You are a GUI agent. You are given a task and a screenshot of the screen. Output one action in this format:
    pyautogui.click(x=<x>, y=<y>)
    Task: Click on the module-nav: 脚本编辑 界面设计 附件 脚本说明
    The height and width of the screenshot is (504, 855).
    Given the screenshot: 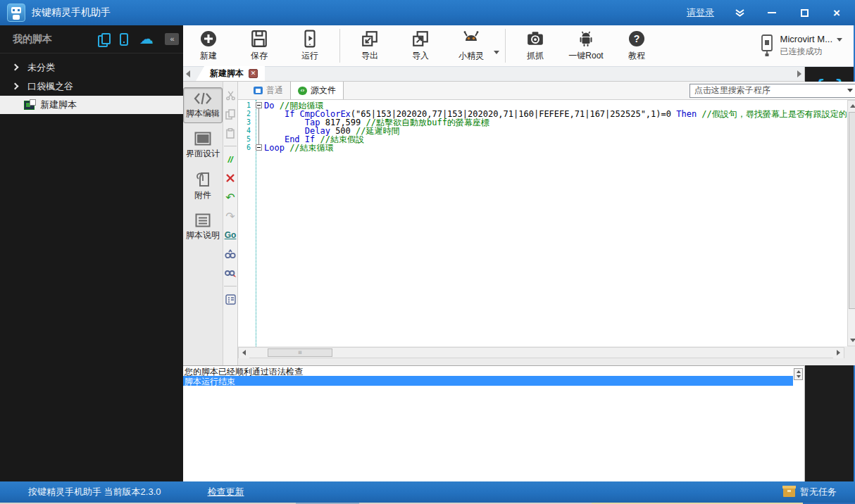 What is the action you would take?
    pyautogui.click(x=203, y=224)
    